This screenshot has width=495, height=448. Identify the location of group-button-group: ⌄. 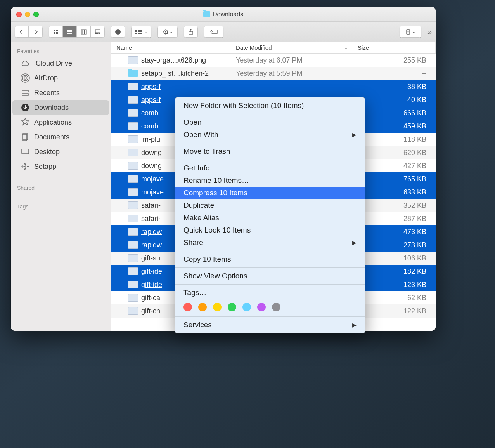
(141, 32).